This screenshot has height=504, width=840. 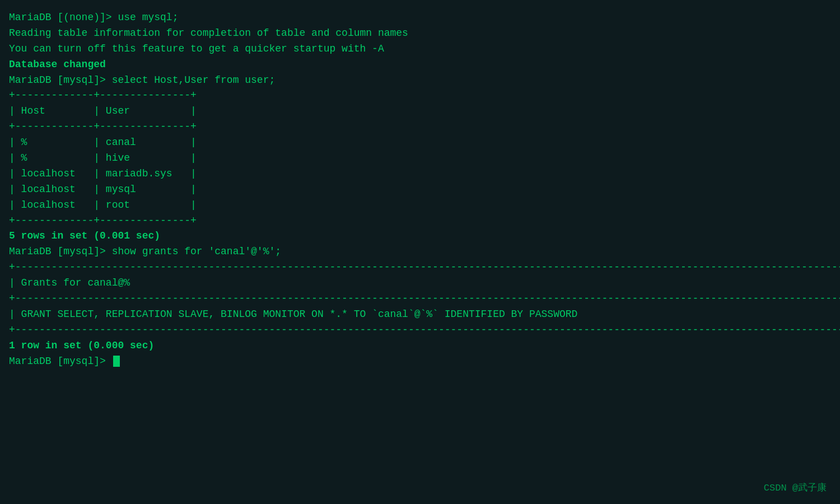 I want to click on terminal-line: Database changed, so click(x=420, y=65).